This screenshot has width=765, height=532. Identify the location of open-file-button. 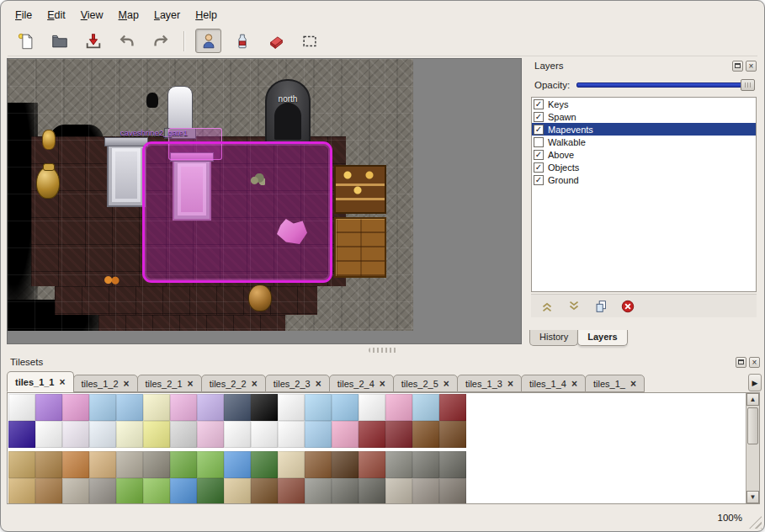
(59, 40).